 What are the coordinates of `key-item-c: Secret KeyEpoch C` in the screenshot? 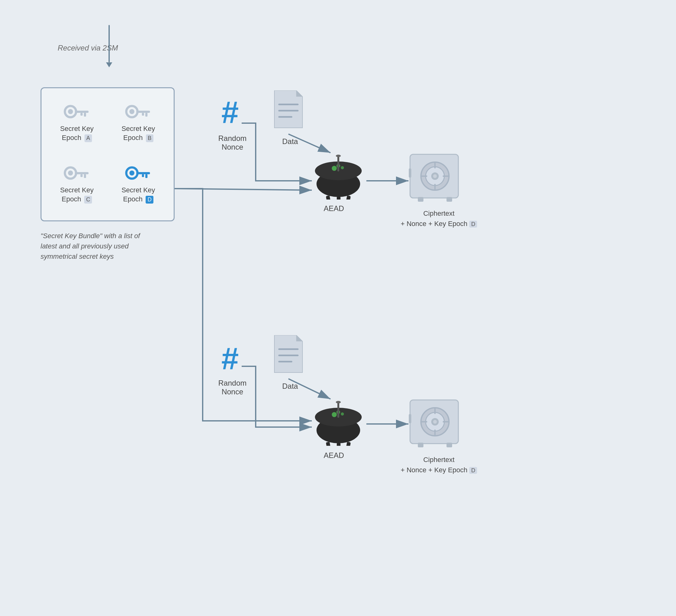 It's located at (77, 185).